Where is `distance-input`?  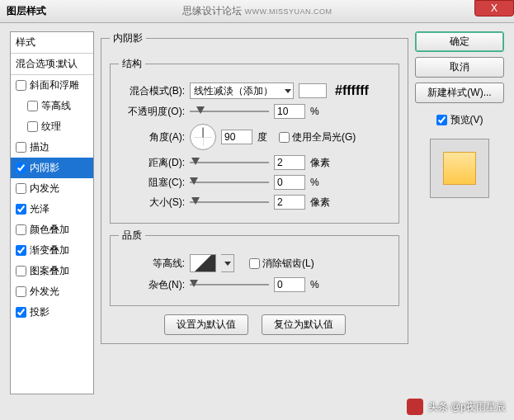
distance-input is located at coordinates (290, 163).